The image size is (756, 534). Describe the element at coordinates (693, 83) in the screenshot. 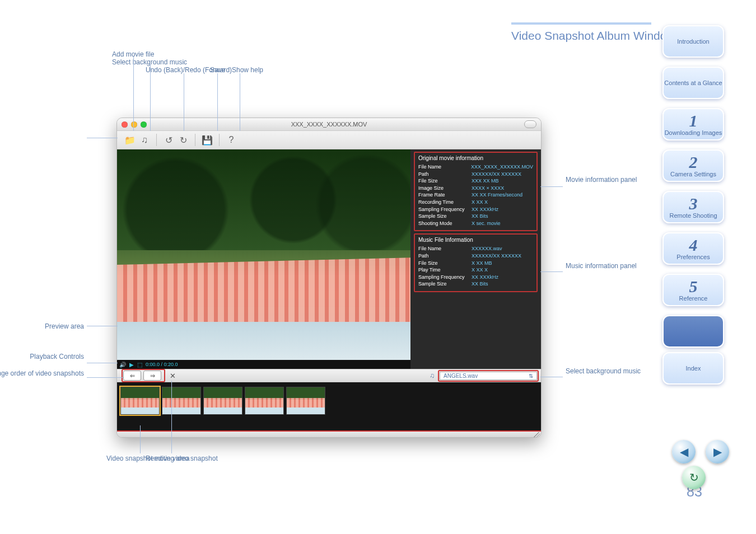

I see `nav-contents-label: Contents at a Glance` at that location.